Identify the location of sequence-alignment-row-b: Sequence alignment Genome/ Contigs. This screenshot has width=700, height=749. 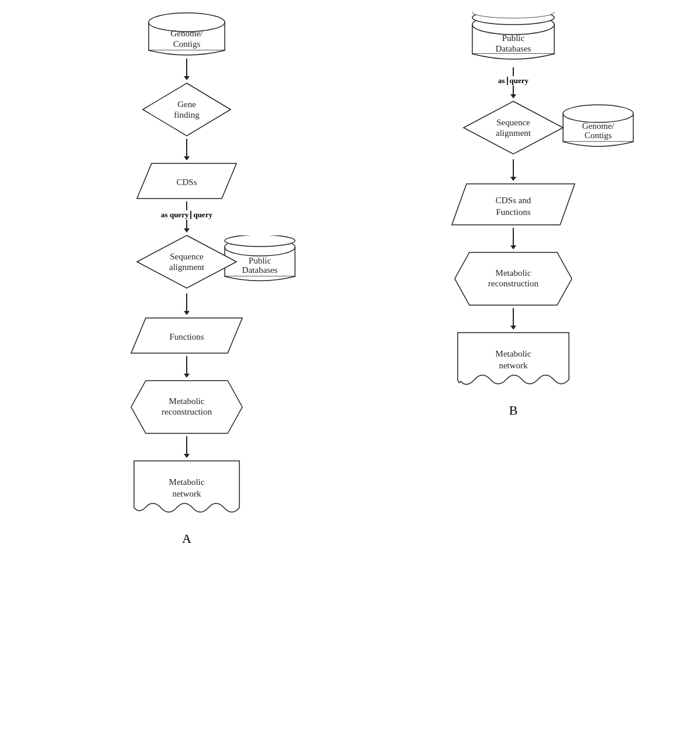
(513, 129).